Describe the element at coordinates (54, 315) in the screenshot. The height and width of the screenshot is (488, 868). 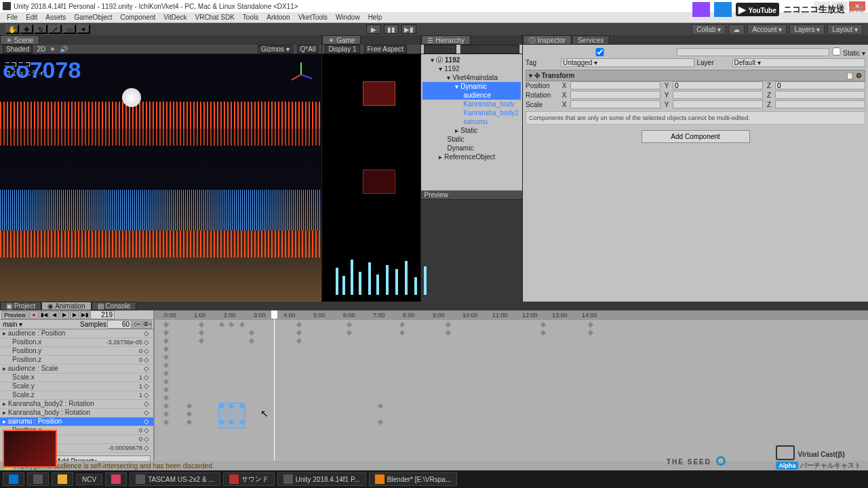
I see `anim-prev: ◀` at that location.